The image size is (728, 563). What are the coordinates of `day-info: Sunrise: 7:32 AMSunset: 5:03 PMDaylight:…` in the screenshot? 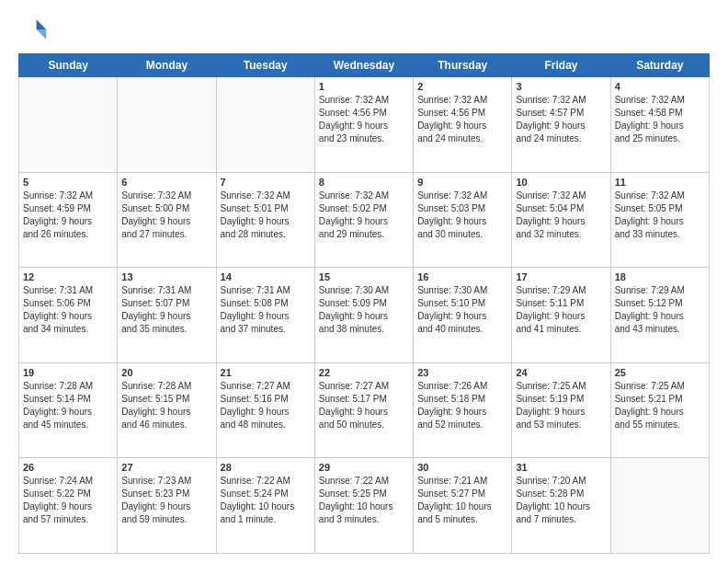 It's located at (462, 215).